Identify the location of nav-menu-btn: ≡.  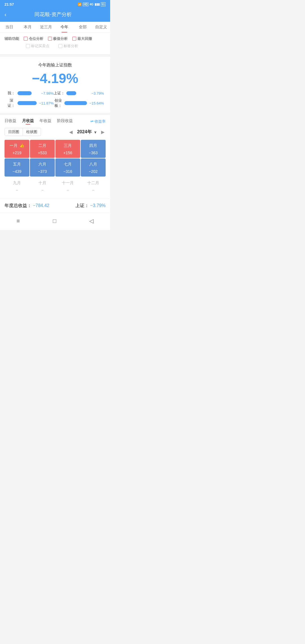
(18, 221).